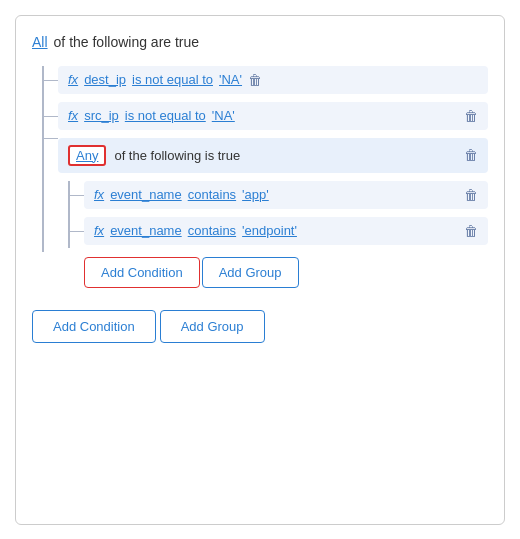  Describe the element at coordinates (285, 156) in the screenshot. I see `group-header-description: of the following is true` at that location.